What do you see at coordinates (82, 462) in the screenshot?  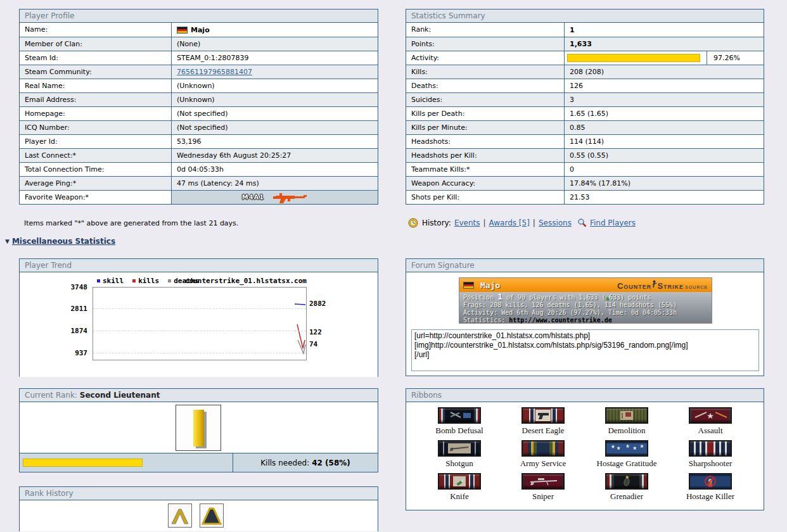 I see `rank-progress-bar` at bounding box center [82, 462].